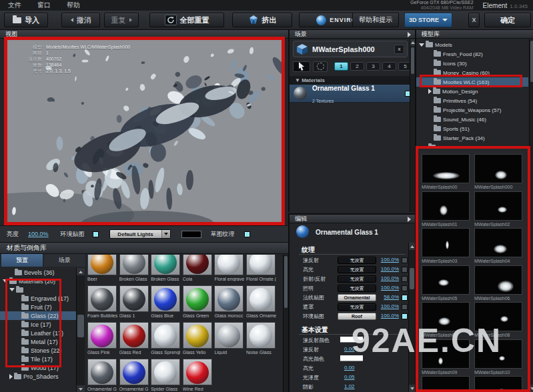 Image resolution: width=533 pixels, height=392 pixels. What do you see at coordinates (26, 20) in the screenshot?
I see `import-button: 导入` at bounding box center [26, 20].